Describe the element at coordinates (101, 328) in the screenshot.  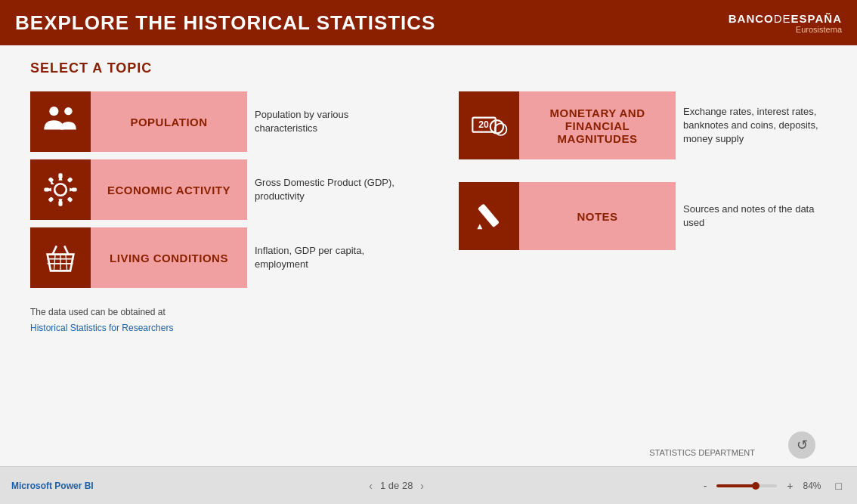
I see `footer-link: Historical Statistics for Researchers` at that location.